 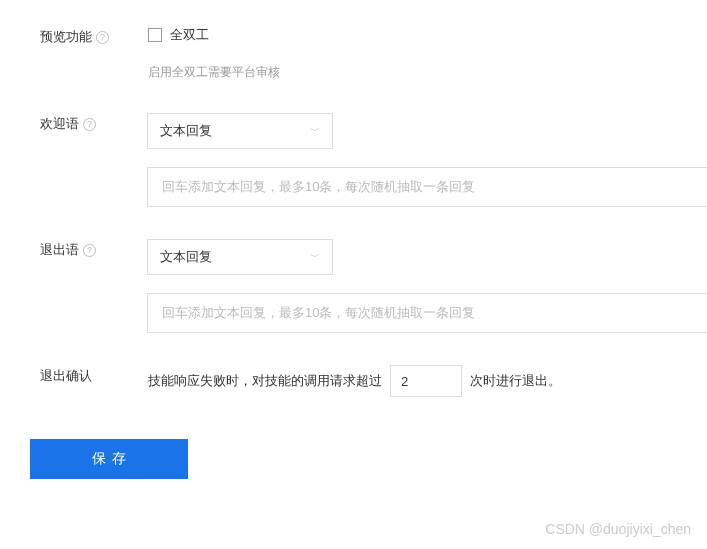 I want to click on preview-label: 预览功能 ?, so click(x=74, y=36).